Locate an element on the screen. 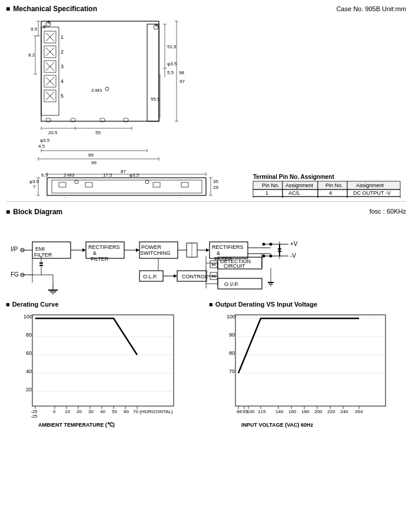  svg-text: 4.5 is located at coordinates (42, 146).